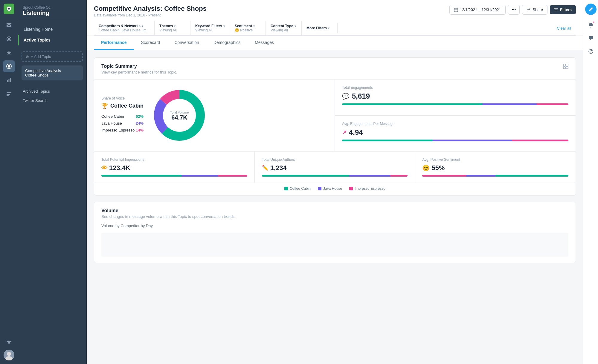  What do you see at coordinates (591, 182) in the screenshot?
I see `right-bar` at bounding box center [591, 182].